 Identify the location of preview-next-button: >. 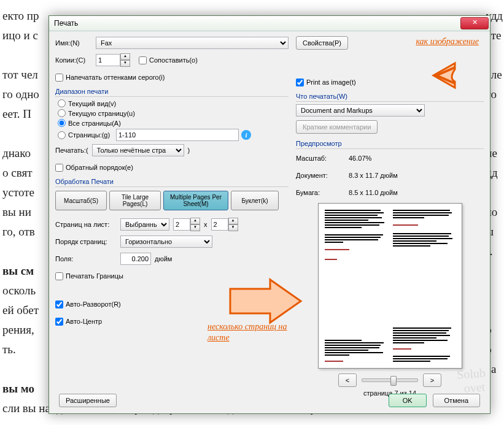
(432, 380).